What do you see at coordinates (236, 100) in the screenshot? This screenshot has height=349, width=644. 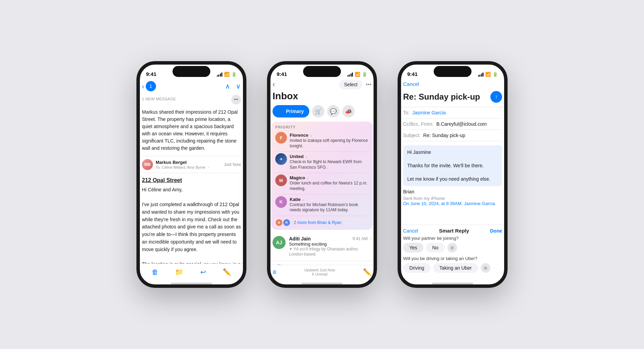 I see `email-menu-button: •••` at bounding box center [236, 100].